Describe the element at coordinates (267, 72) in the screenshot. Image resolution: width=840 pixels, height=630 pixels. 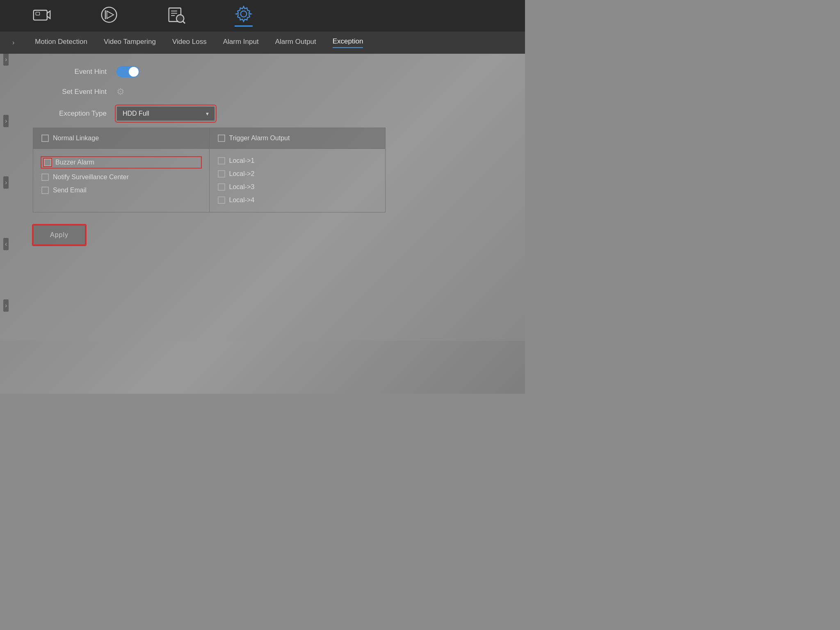
I see `event-hint-row: Event Hint` at that location.